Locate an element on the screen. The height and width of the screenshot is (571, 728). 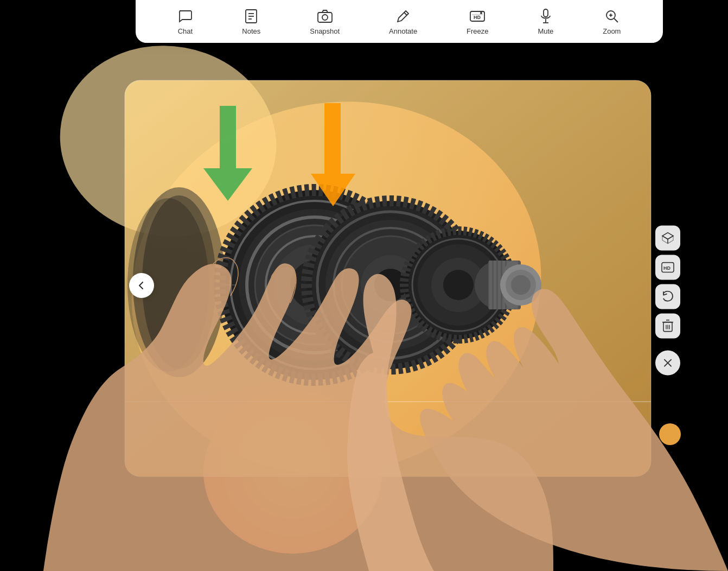
chat-icon is located at coordinates (185, 16).